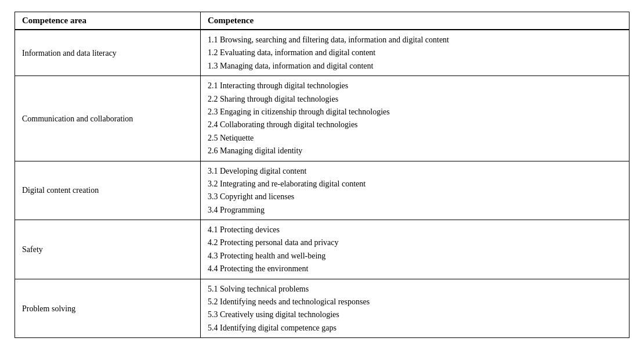 This screenshot has height=345, width=644. Describe the element at coordinates (415, 256) in the screenshot. I see `competence-item: 4.3 Protecting health and well-being` at that location.